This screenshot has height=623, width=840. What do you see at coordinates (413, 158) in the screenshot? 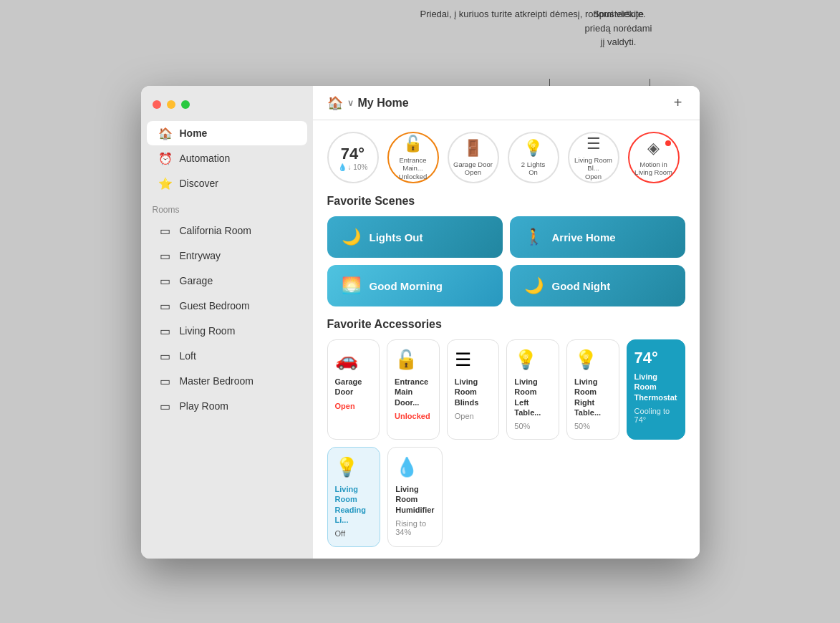
I see `status-device-entrance: 🔓 Entrance Main...Unlocked` at bounding box center [413, 158].